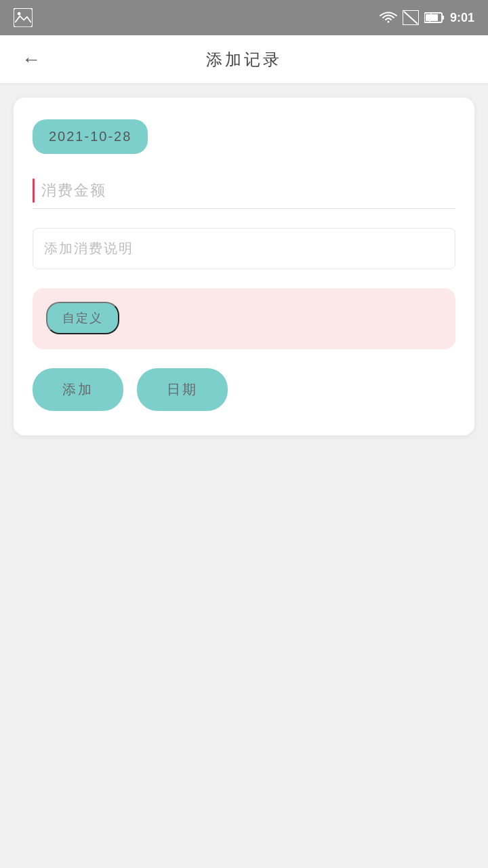 This screenshot has height=868, width=488. Describe the element at coordinates (23, 18) in the screenshot. I see `status-bar-left` at that location.